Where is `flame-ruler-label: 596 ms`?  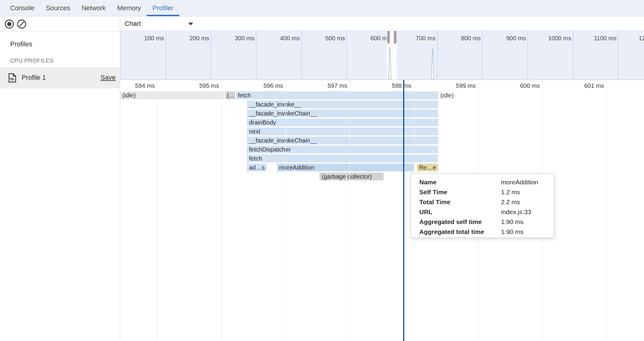 flame-ruler-label: 596 ms is located at coordinates (259, 86).